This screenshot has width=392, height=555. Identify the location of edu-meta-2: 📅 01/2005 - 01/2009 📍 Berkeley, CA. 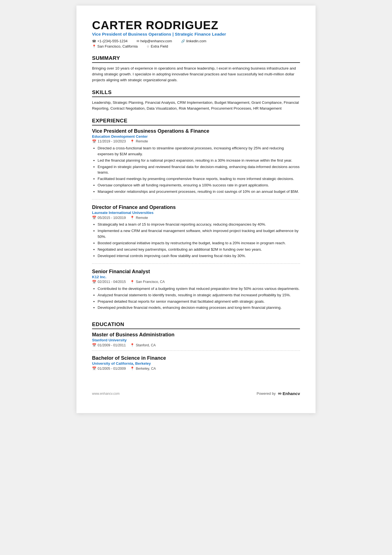
(196, 368).